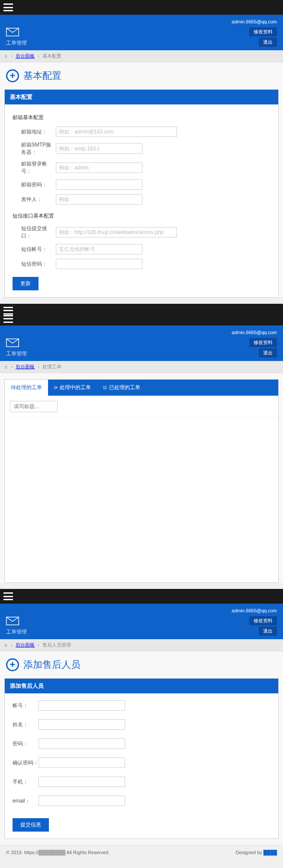 This screenshot has width=283, height=868. Describe the element at coordinates (142, 76) in the screenshot. I see `page-head: + 基本配置` at that location.